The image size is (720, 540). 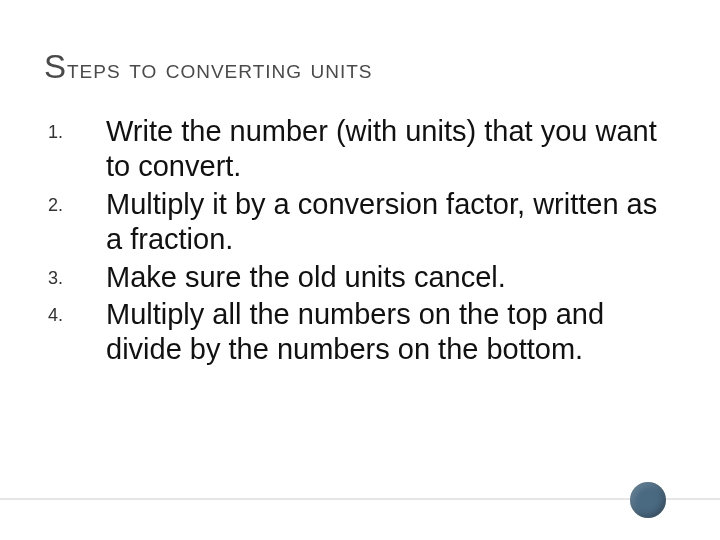 What do you see at coordinates (360, 499) in the screenshot?
I see `footer-divider` at bounding box center [360, 499].